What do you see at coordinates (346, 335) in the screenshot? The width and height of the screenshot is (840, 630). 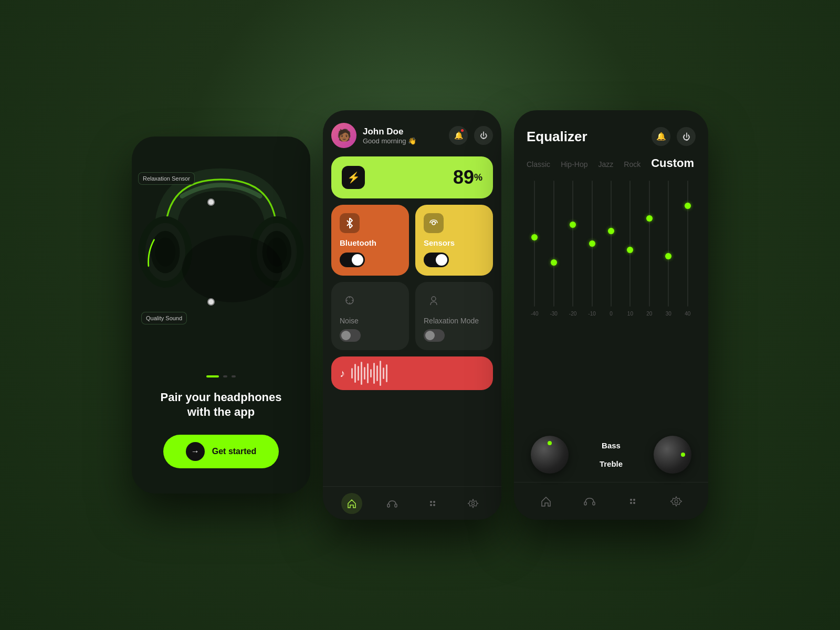 I see `noise-toggle-knob` at bounding box center [346, 335].